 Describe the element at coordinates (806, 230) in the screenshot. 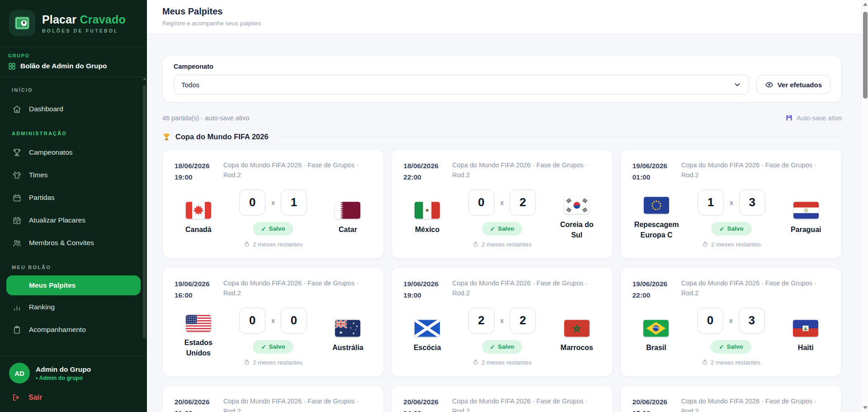

I see `away-team-name: Paraguai` at that location.